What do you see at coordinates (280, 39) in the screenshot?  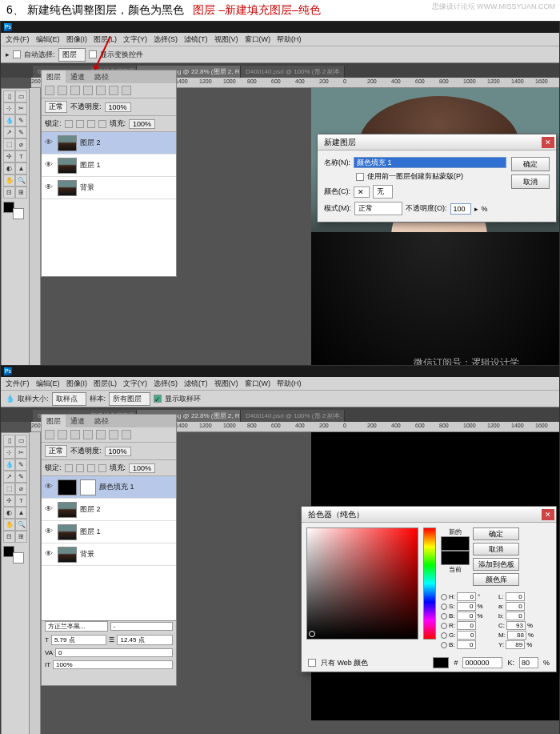 I see `menubar: 文件(F)编辑(E)图像(I)图层(L)文字(Y)选择(S)滤镜(T)视图(V)…` at bounding box center [280, 39].